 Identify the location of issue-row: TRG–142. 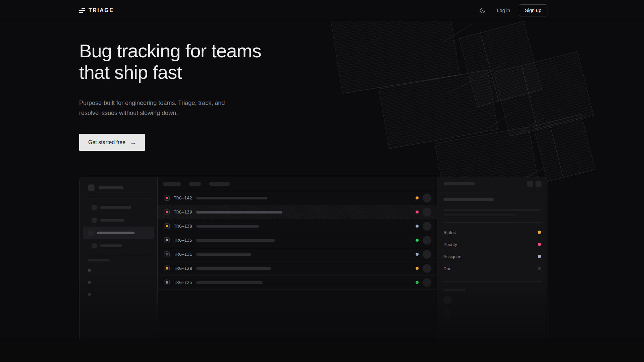
(297, 198).